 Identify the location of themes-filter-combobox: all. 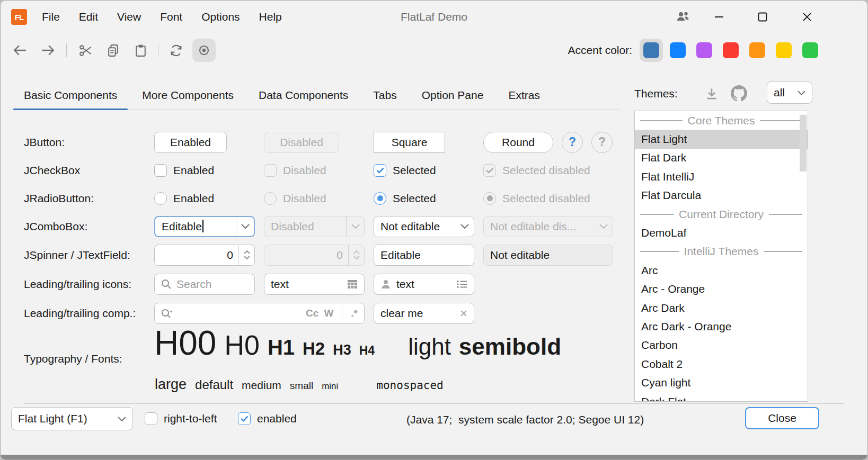
(790, 93).